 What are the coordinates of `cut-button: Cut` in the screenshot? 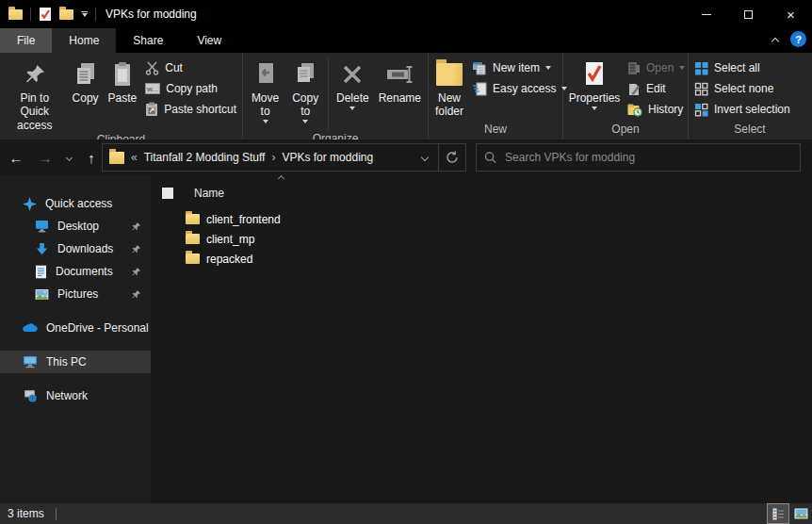 It's located at (190, 68).